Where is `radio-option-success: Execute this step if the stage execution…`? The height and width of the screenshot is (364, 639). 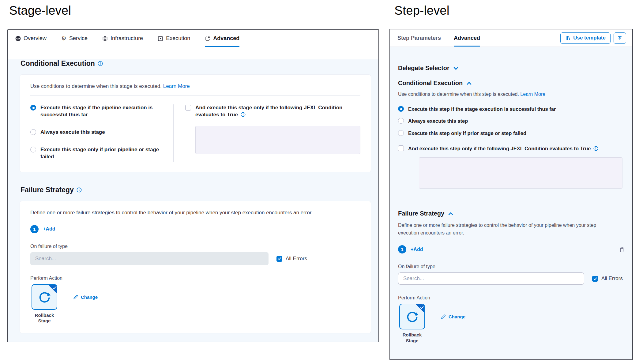 radio-option-success: Execute this step if the stage execution… is located at coordinates (511, 109).